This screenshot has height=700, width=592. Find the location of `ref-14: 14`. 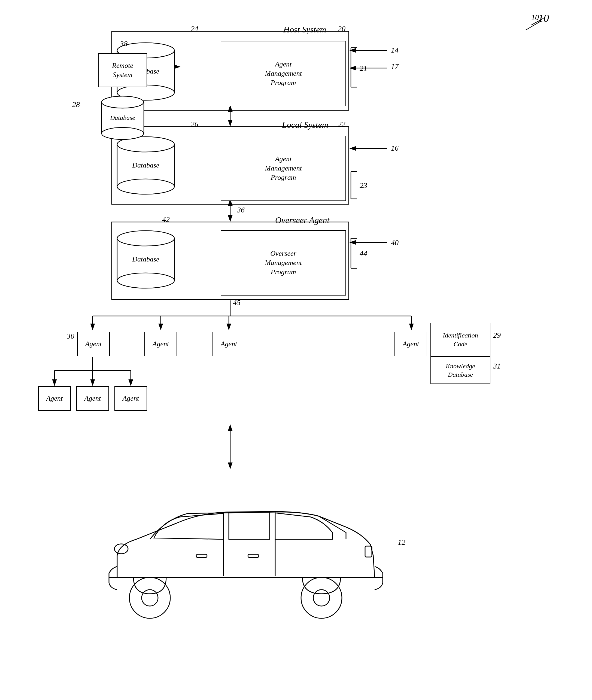

ref-14: 14 is located at coordinates (395, 50).